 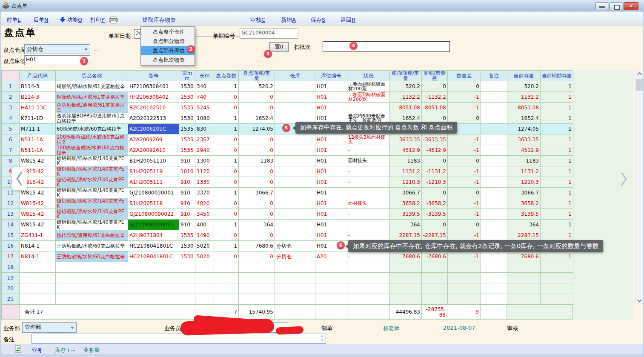 What do you see at coordinates (257, 129) in the screenshot?
I see `cell-area: 1274.05` at bounding box center [257, 129].